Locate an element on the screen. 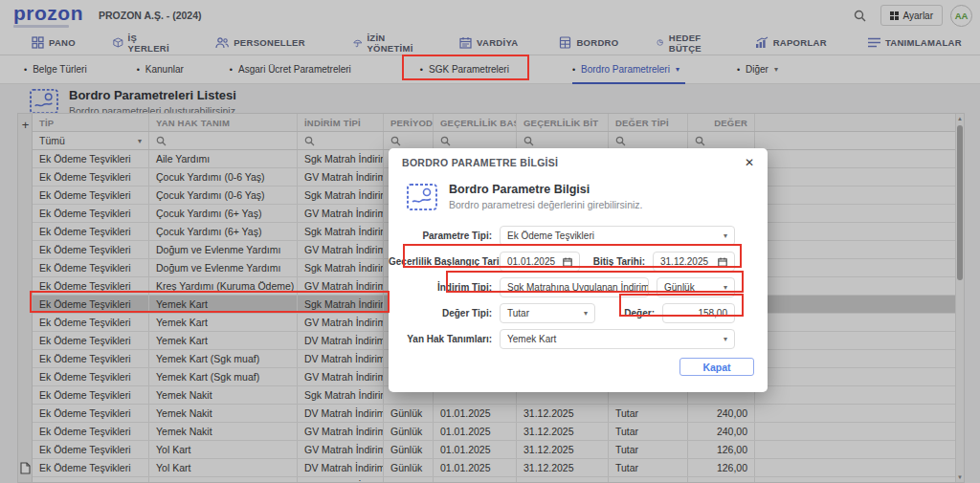 This screenshot has width=980, height=483. modal-form: Parametre Tipi: Ek Ödeme Teşvikleri ▾ Ge… is located at coordinates (578, 287).